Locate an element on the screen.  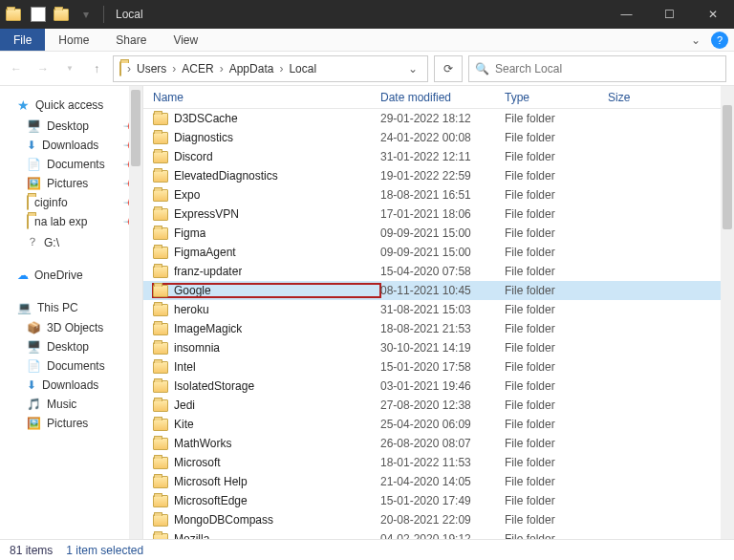
selection-count: 1 item selected is located at coordinates (105, 550).